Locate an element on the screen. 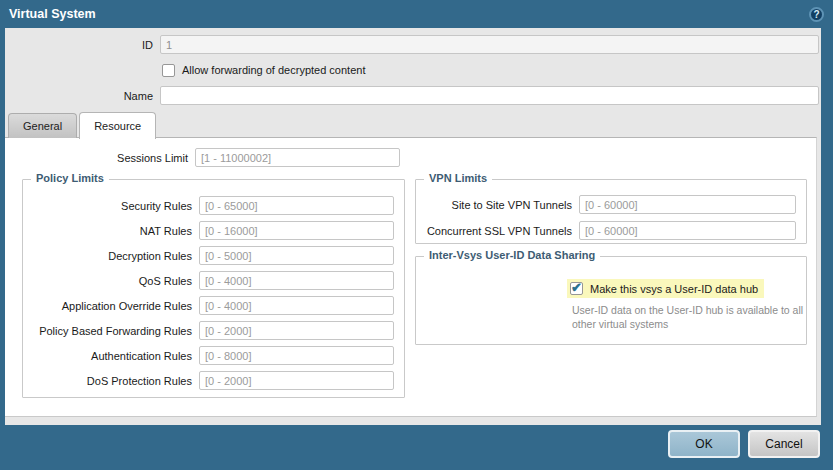 The height and width of the screenshot is (470, 833). pbf-rules-row: Policy Based Forwarding Rules is located at coordinates (214, 330).